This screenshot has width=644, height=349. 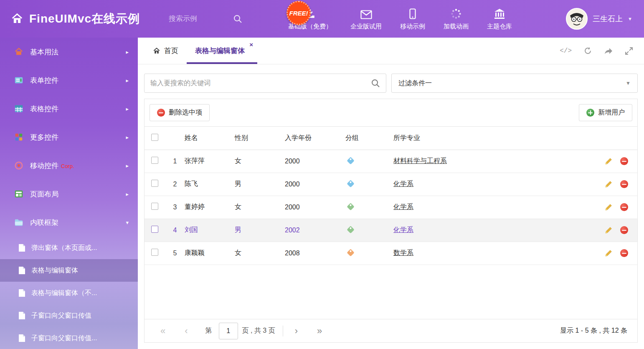 What do you see at coordinates (175, 207) in the screenshot?
I see `row-number: 3` at bounding box center [175, 207].